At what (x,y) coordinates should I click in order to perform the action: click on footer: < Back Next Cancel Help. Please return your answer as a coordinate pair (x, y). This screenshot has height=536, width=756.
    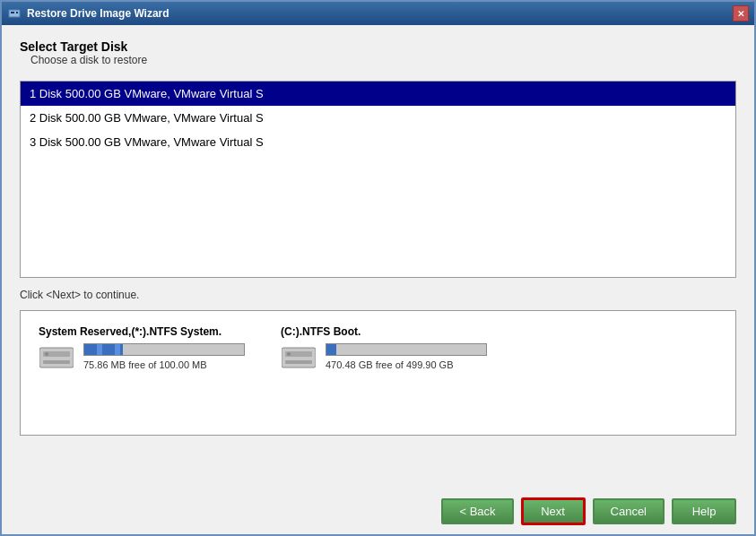
    Looking at the image, I should click on (378, 511).